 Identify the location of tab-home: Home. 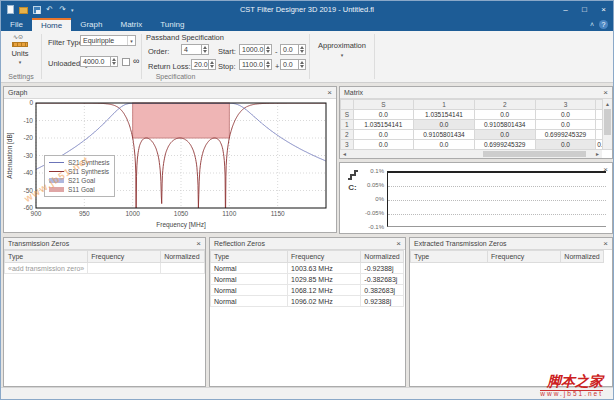
(52, 24).